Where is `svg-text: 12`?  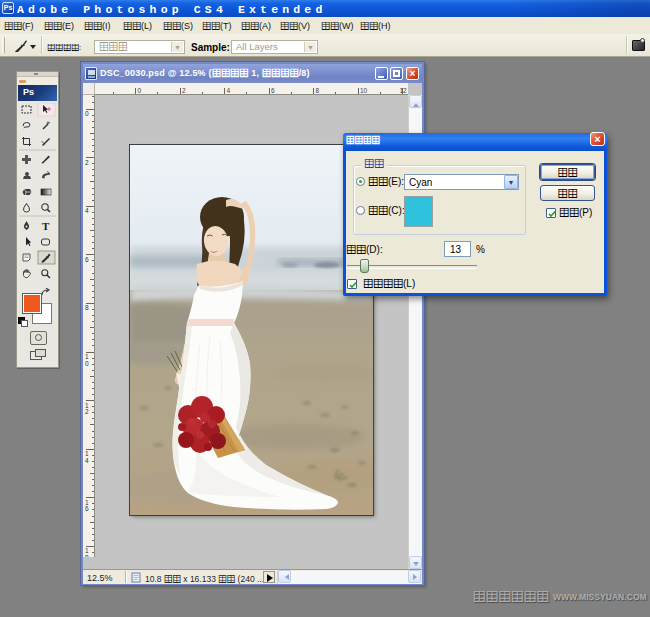
svg-text: 12 is located at coordinates (404, 90).